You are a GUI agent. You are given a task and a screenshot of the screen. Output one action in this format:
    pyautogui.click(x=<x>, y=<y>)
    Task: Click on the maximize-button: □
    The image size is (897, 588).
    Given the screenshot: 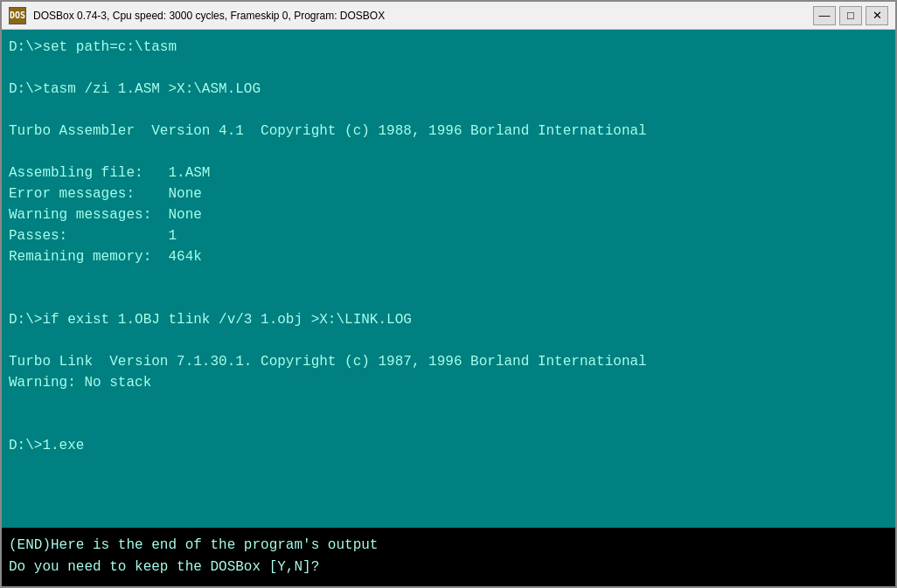 What is the action you would take?
    pyautogui.click(x=851, y=16)
    